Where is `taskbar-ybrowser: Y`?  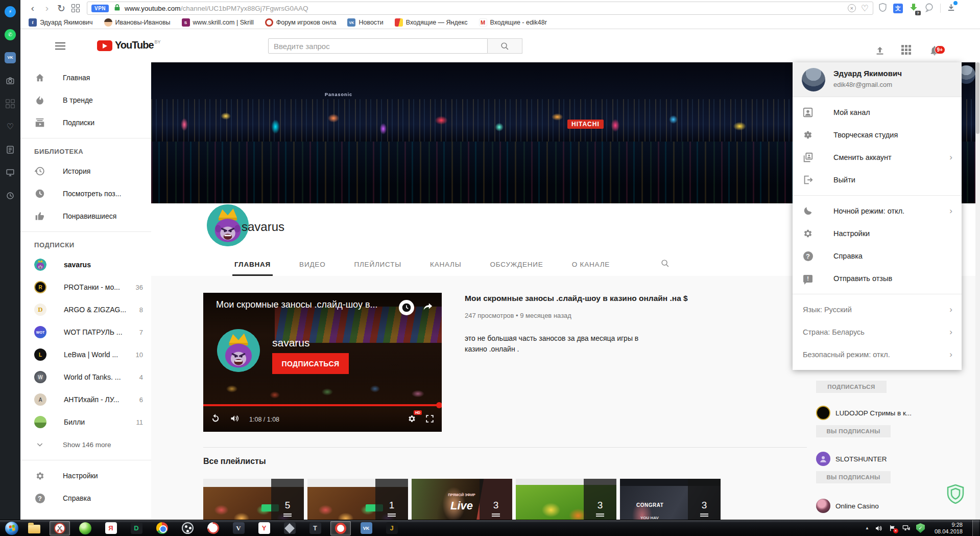
taskbar-ybrowser: Y is located at coordinates (264, 528).